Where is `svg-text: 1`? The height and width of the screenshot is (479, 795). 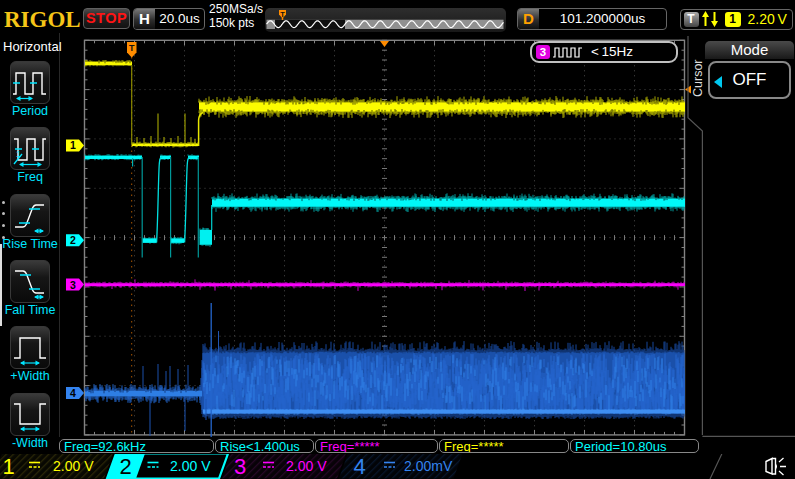 svg-text: 1 is located at coordinates (8, 466).